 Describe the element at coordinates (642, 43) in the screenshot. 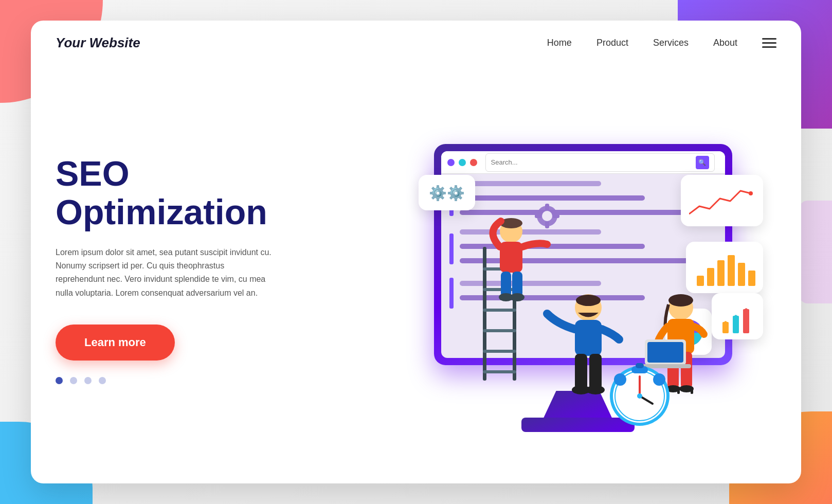

I see `nav-links: Home Product Services About` at that location.